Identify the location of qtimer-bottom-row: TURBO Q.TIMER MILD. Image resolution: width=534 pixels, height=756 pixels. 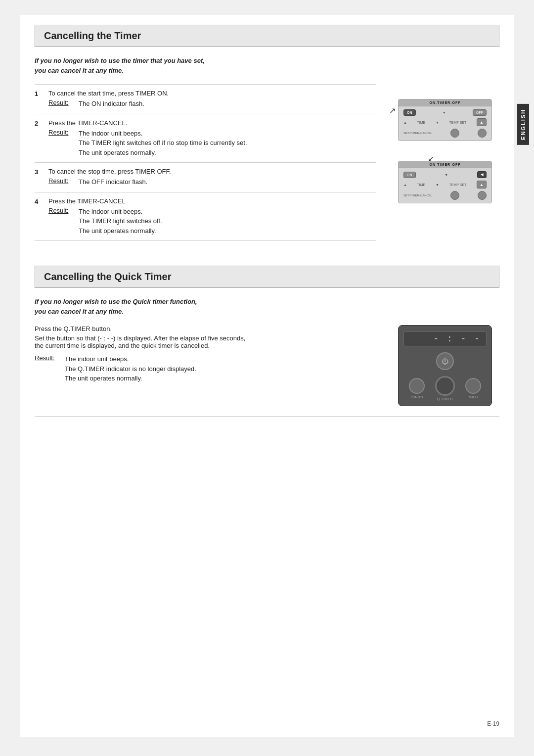
(445, 388).